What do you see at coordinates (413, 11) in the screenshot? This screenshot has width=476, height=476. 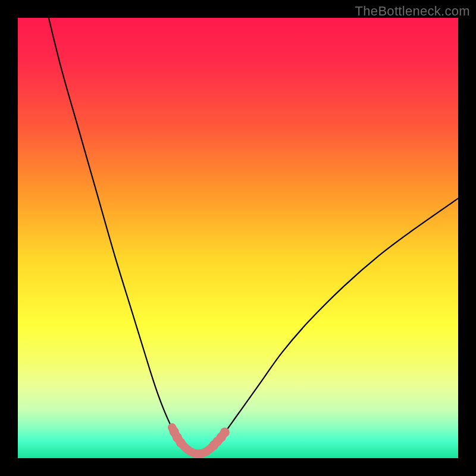 I see `watermark-text: TheBottleneck.com` at bounding box center [413, 11].